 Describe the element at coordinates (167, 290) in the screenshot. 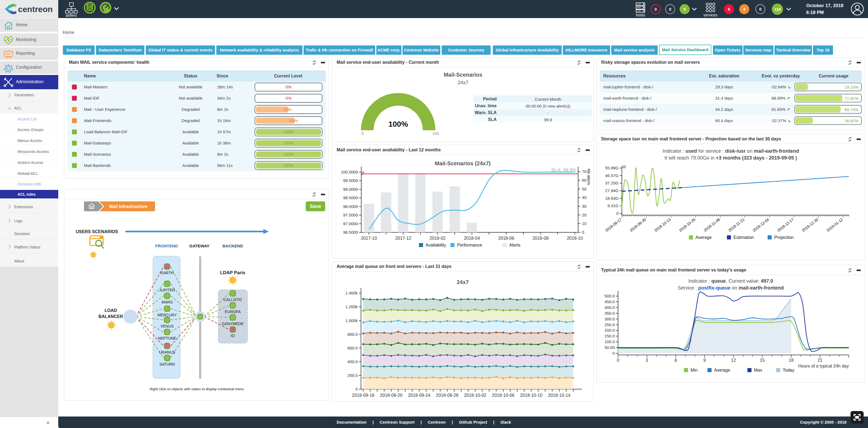

I see `svg-text: JUPITER` at that location.